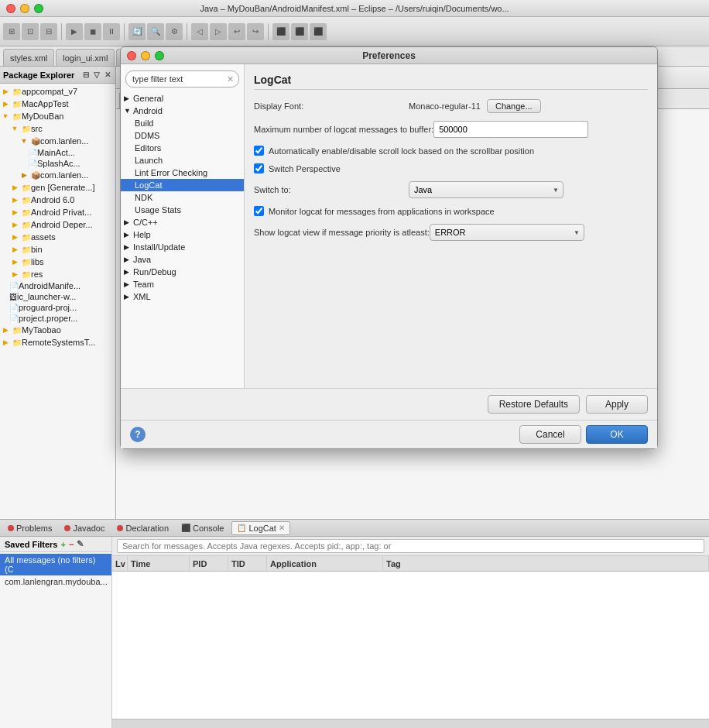  What do you see at coordinates (26, 200) in the screenshot?
I see `tree-icon-img-android60: 📁` at bounding box center [26, 200].